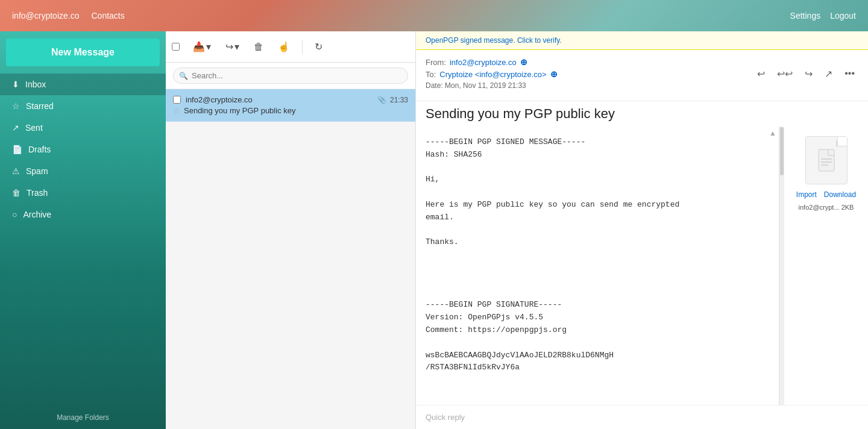 This screenshot has width=868, height=429. What do you see at coordinates (176, 47) in the screenshot?
I see `select-all-checkbox` at bounding box center [176, 47].